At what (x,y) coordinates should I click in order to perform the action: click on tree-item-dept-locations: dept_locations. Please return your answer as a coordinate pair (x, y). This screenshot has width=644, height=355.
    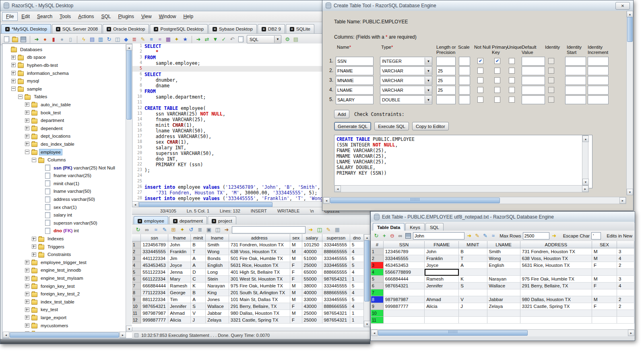
    Looking at the image, I should click on (64, 136).